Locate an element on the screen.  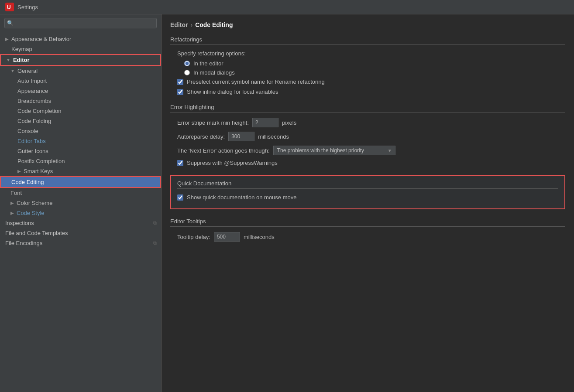
radio-in-editor-input is located at coordinates (187, 64).